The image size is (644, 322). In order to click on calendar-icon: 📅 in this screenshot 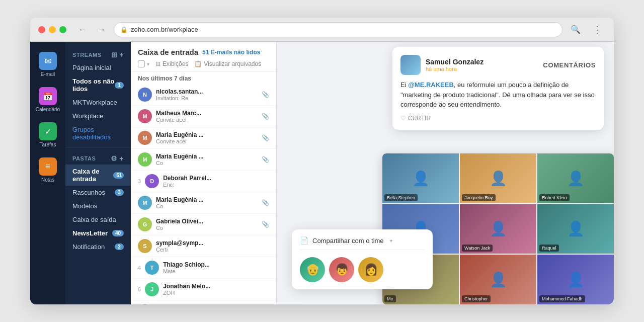, I will do `click(48, 97)`.